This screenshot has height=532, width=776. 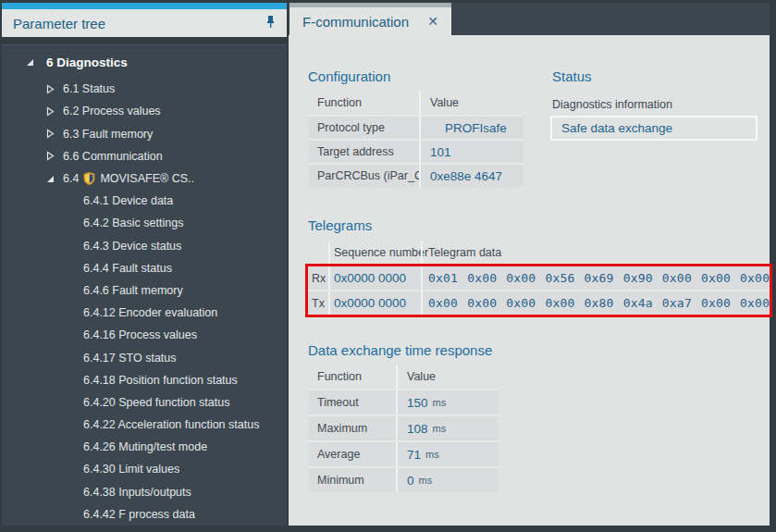 I want to click on telegrams-section: Telegrams Sequence number Telegram data …, so click(x=538, y=267).